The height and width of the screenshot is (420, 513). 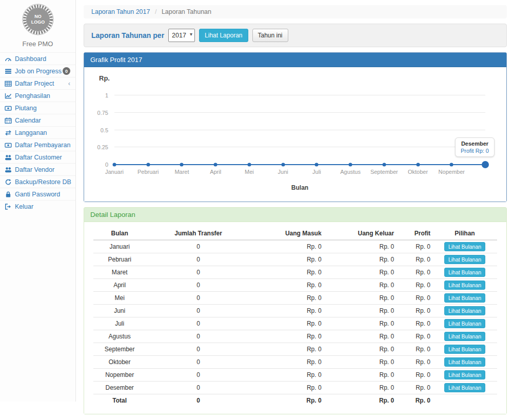 I want to click on table-row: Agustus0Rp. 0Rp. 0Rp. 0Lihat Bulanan, so click(x=295, y=336).